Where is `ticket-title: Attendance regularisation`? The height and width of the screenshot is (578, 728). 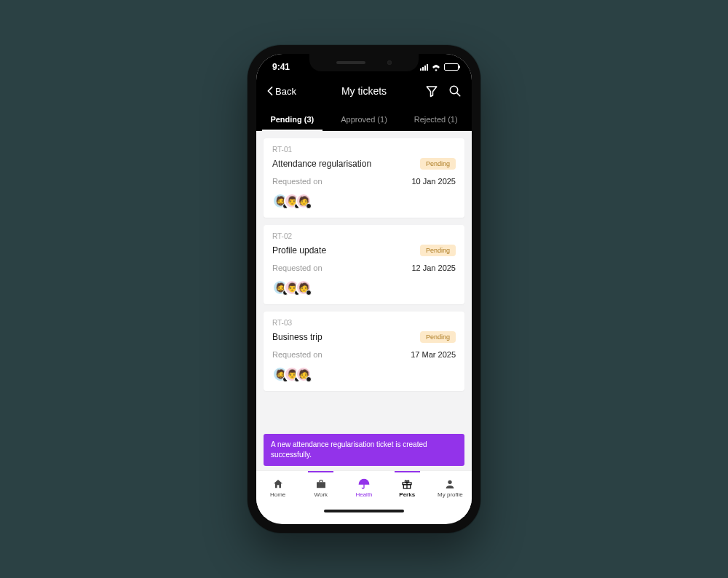
ticket-title: Attendance regularisation is located at coordinates (322, 164).